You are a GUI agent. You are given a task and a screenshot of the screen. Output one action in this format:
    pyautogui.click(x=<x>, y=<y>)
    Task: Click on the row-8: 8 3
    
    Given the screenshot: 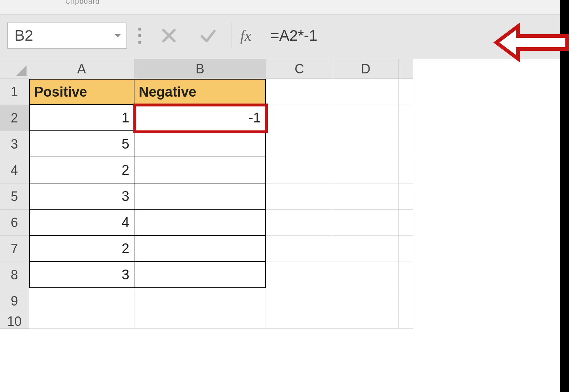 What is the action you would take?
    pyautogui.click(x=284, y=275)
    